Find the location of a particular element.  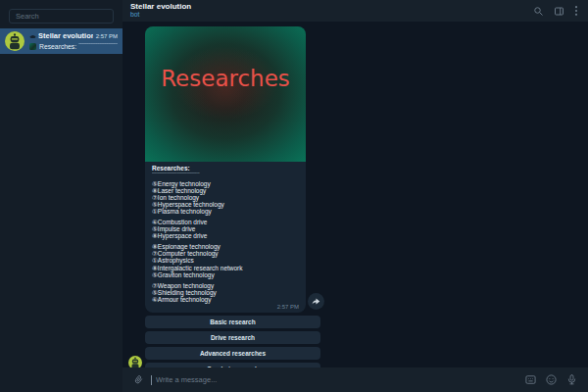

chat-avatar is located at coordinates (15, 41).